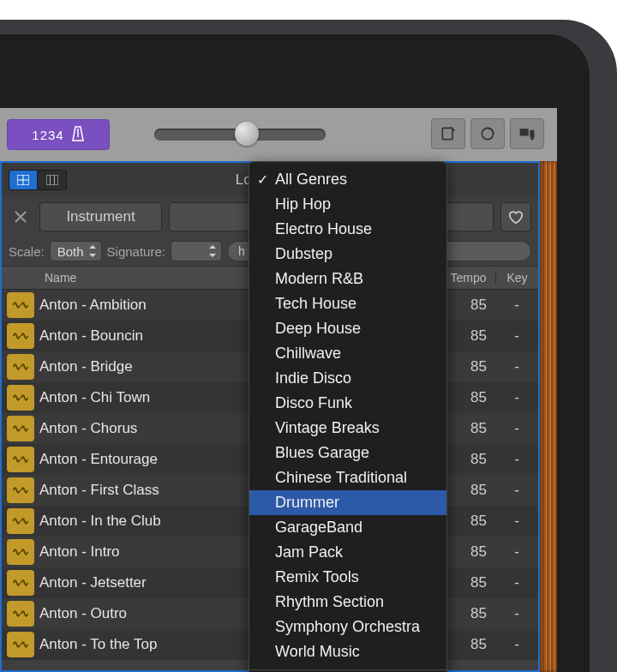 The height and width of the screenshot is (672, 617). I want to click on scale-select: Both, so click(75, 251).